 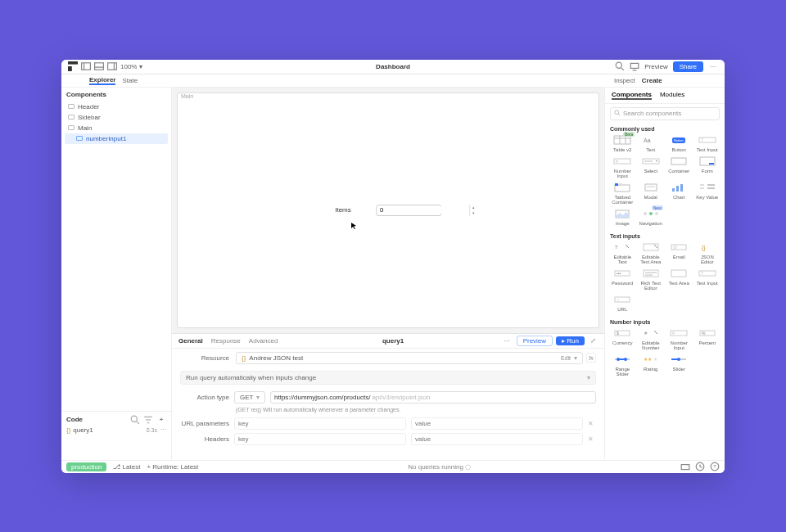 I want to click on tab-response: Response, so click(x=226, y=340).